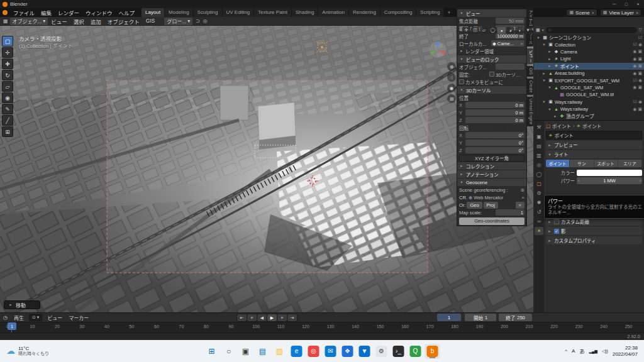  What do you see at coordinates (430, 13) in the screenshot?
I see `workspace-tab: Scripting` at bounding box center [430, 13].